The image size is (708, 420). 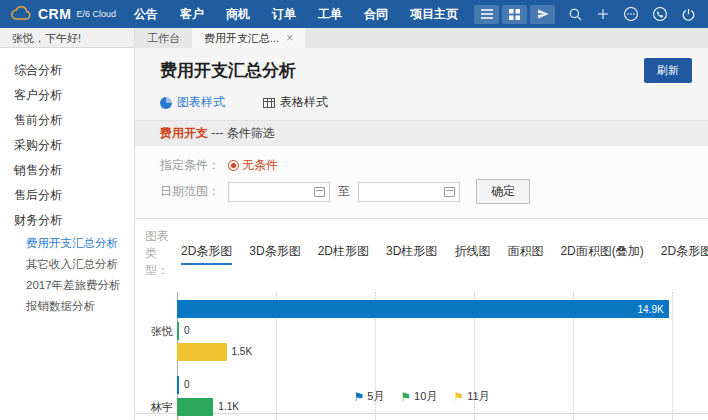 I want to click on sidebar-item: 其它收入汇总分析, so click(x=67, y=264).